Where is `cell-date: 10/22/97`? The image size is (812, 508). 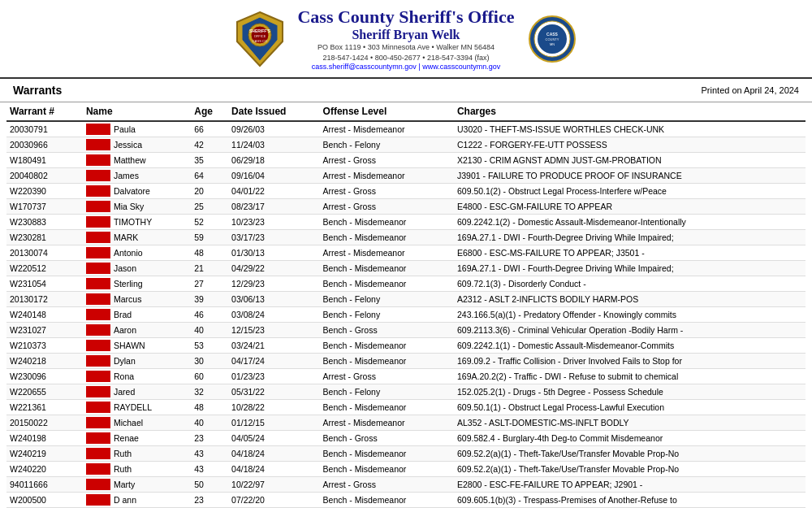
cell-date: 10/22/97 is located at coordinates (274, 484).